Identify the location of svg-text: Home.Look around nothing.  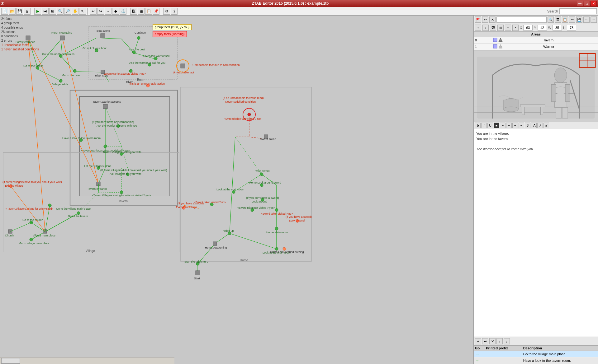
(287, 252).